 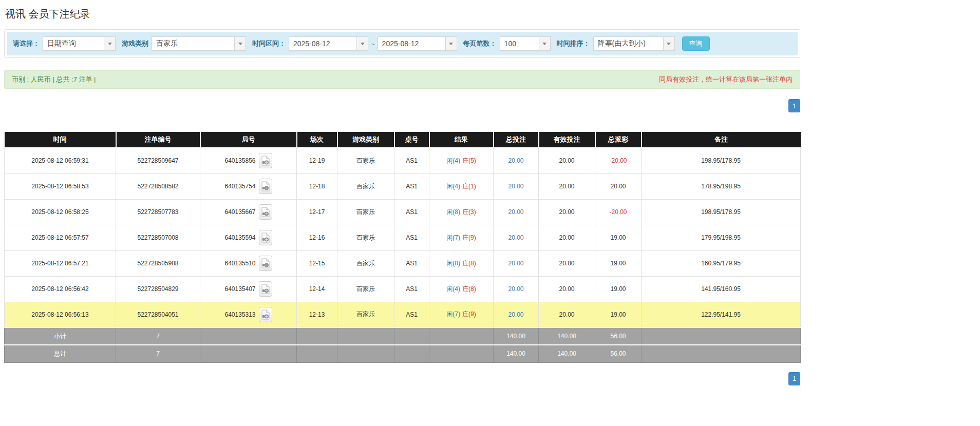 I want to click on bet-time: 2025-08-12 06:59:31, so click(x=61, y=161).